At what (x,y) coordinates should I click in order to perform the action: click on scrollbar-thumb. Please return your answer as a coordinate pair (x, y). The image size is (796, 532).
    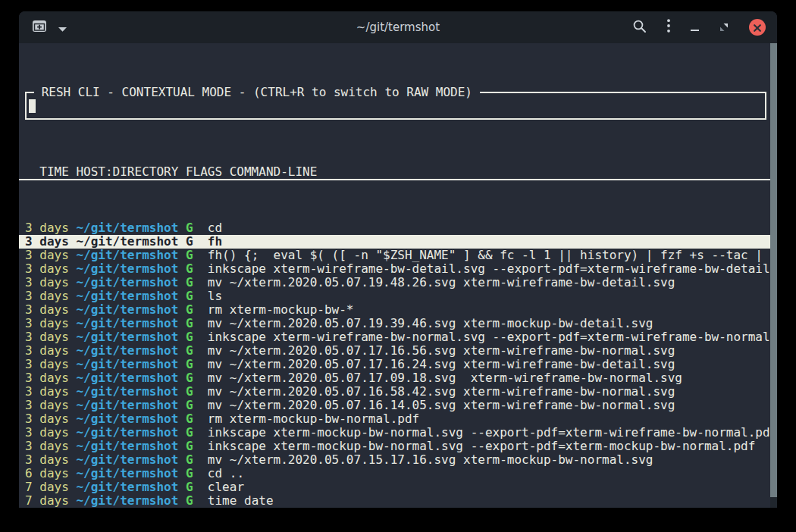
    Looking at the image, I should click on (773, 270).